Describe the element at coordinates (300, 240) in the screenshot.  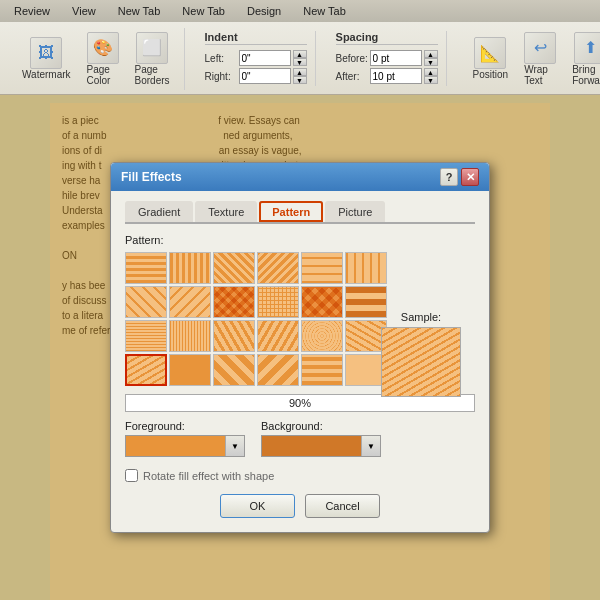
I see `pattern-section-label: Pattern:` at that location.